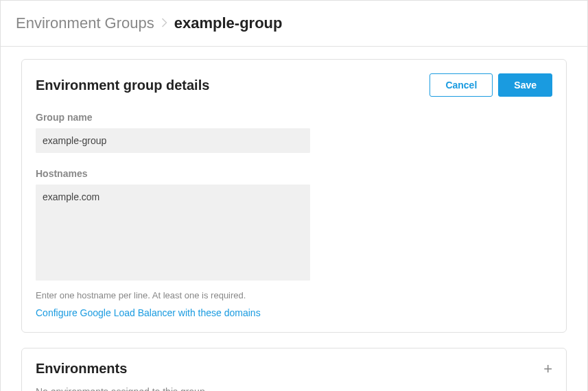  What do you see at coordinates (491, 85) in the screenshot?
I see `action-buttons: Cancel Save` at bounding box center [491, 85].